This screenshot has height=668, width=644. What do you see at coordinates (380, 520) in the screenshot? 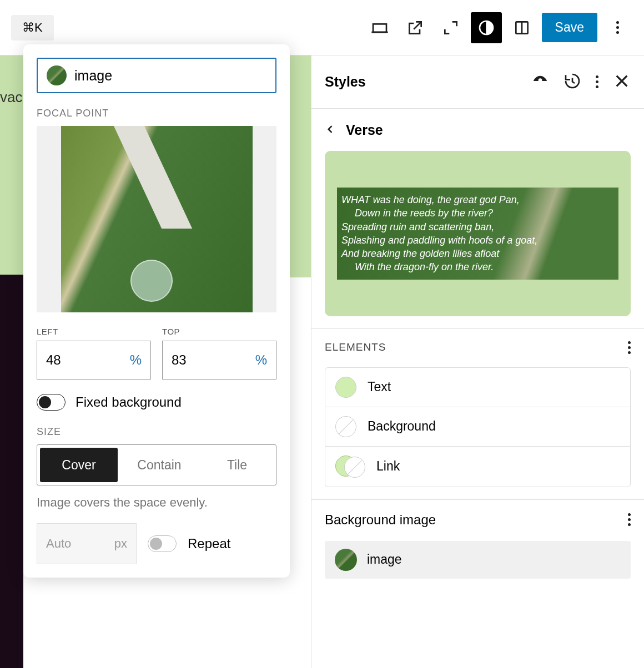
I see `bg-image-heading: Background image` at bounding box center [380, 520].